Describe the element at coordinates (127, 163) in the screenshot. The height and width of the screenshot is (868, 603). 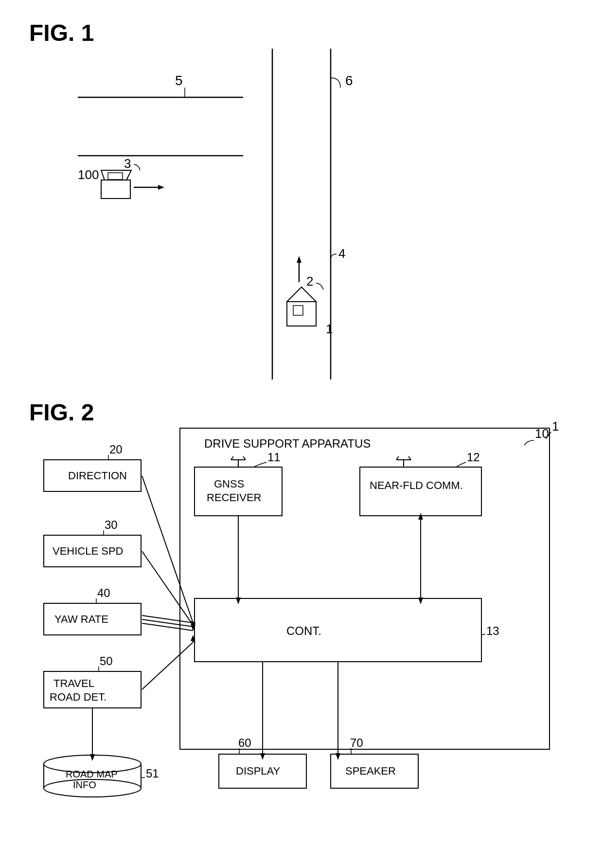
I see `svg-text: 3` at that location.